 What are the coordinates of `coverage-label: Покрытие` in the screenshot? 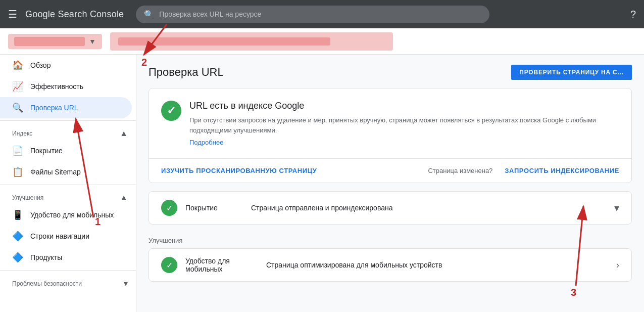 It's located at (218, 208).